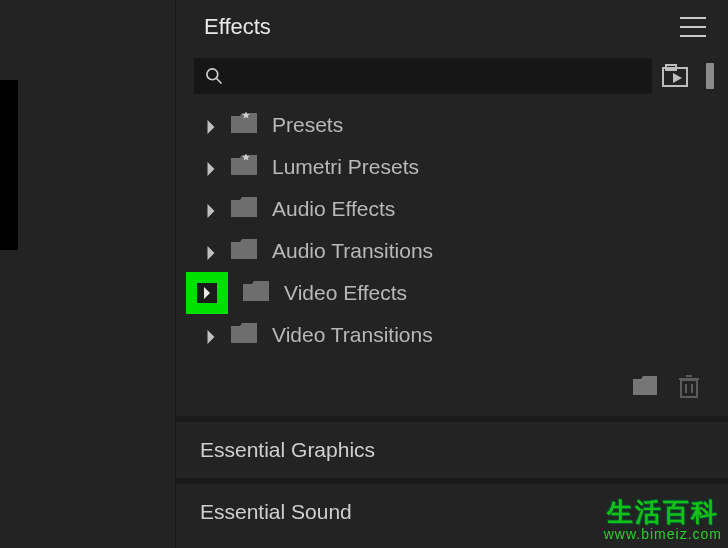 This screenshot has width=728, height=548. I want to click on effects-panel-header: Effects, so click(452, 27).